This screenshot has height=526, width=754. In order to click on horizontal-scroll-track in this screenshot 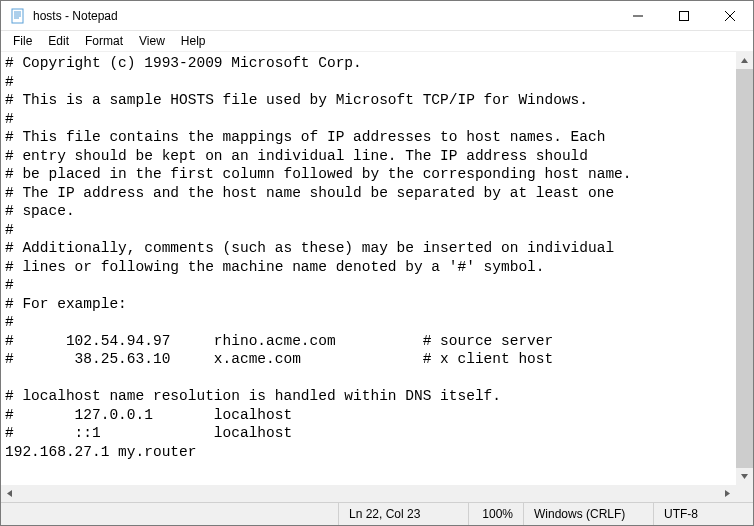, I will do `click(368, 494)`.